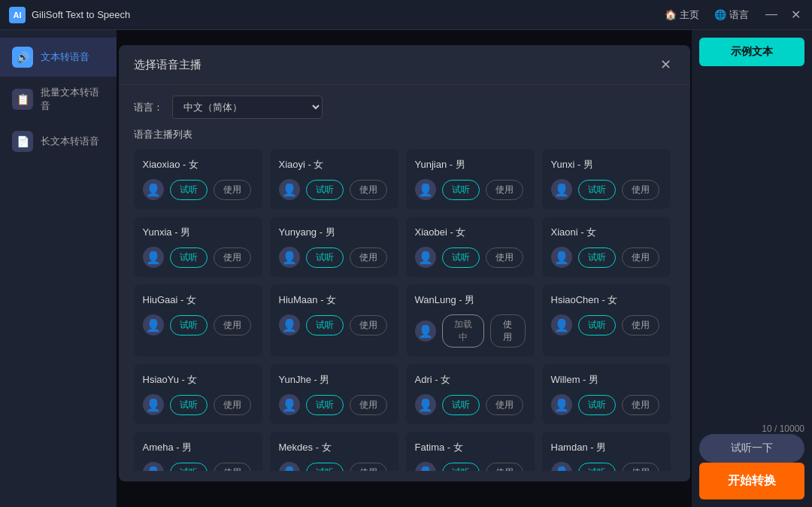  Describe the element at coordinates (23, 99) in the screenshot. I see `batch-icon: 📋` at that location.